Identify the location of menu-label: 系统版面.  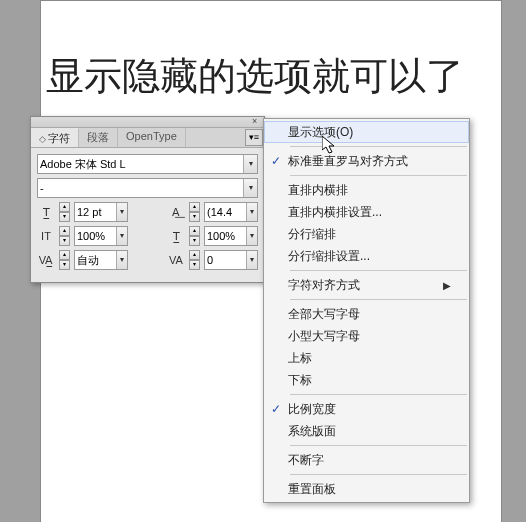
(370, 432).